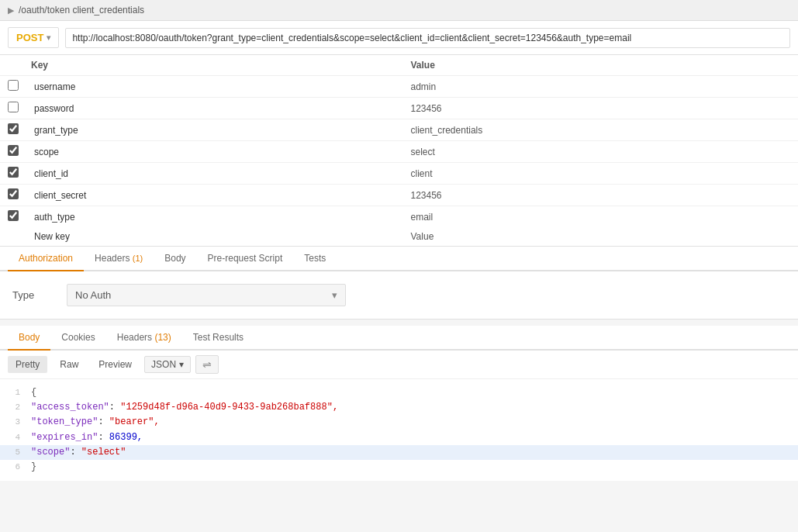 This screenshot has height=532, width=798. I want to click on code-line: 3 "token_type": "bearer",, so click(399, 422).